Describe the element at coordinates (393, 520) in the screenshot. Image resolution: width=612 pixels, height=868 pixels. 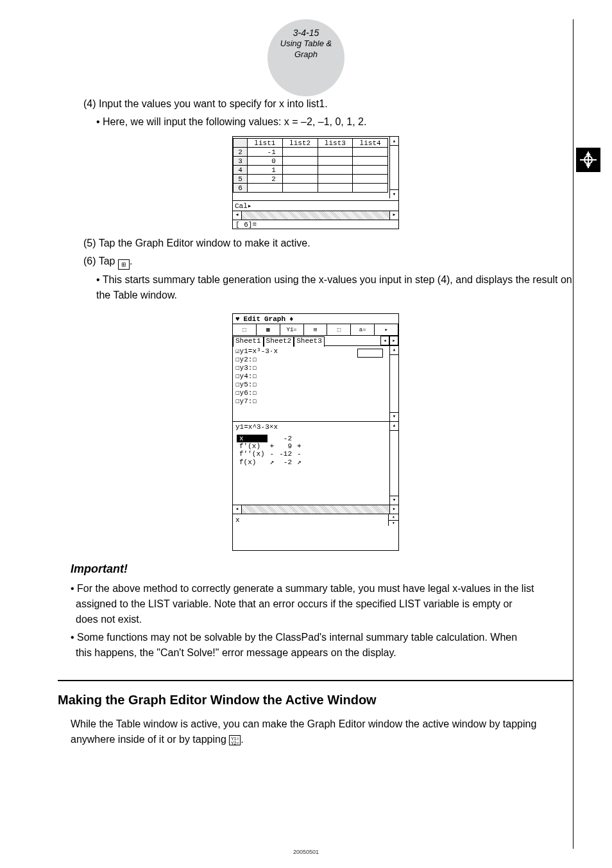
I see `resize-icon: ▴▾` at that location.